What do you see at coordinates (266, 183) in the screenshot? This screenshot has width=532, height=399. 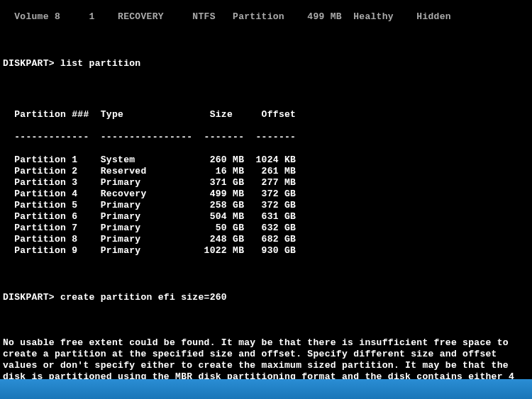 I see `partition-row: Partition 3 Primary 371 GB 277 MB` at bounding box center [266, 183].